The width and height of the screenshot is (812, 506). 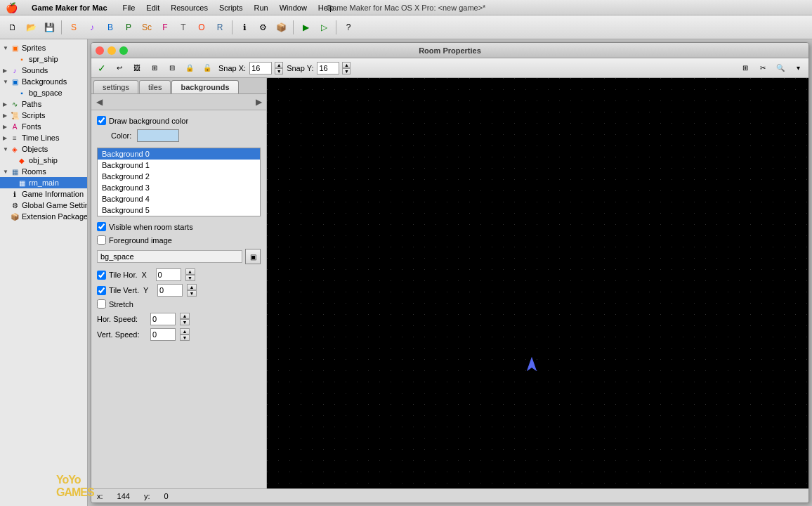 I want to click on vert-speed-down: ▼, so click(x=185, y=337).